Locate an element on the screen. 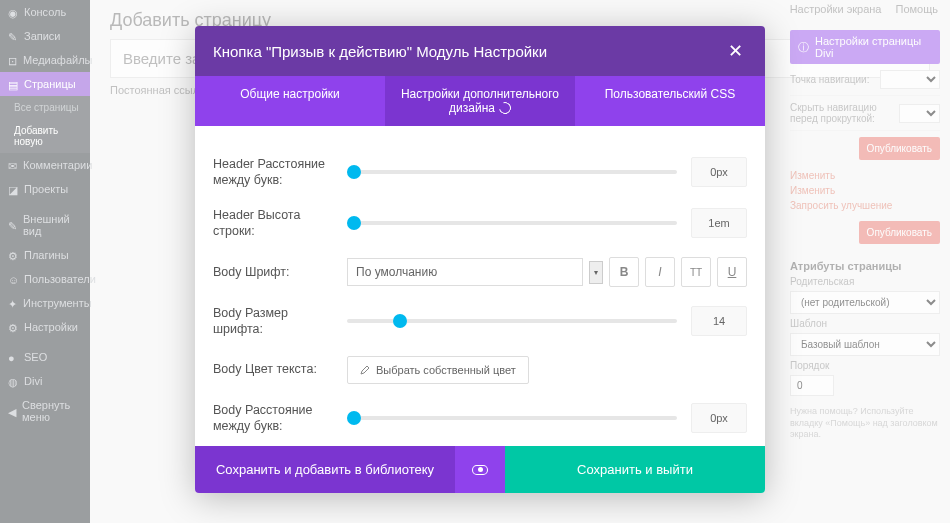 Image resolution: width=950 pixels, height=523 pixels. tab-custom-css: Пользовательский CSS is located at coordinates (670, 101).